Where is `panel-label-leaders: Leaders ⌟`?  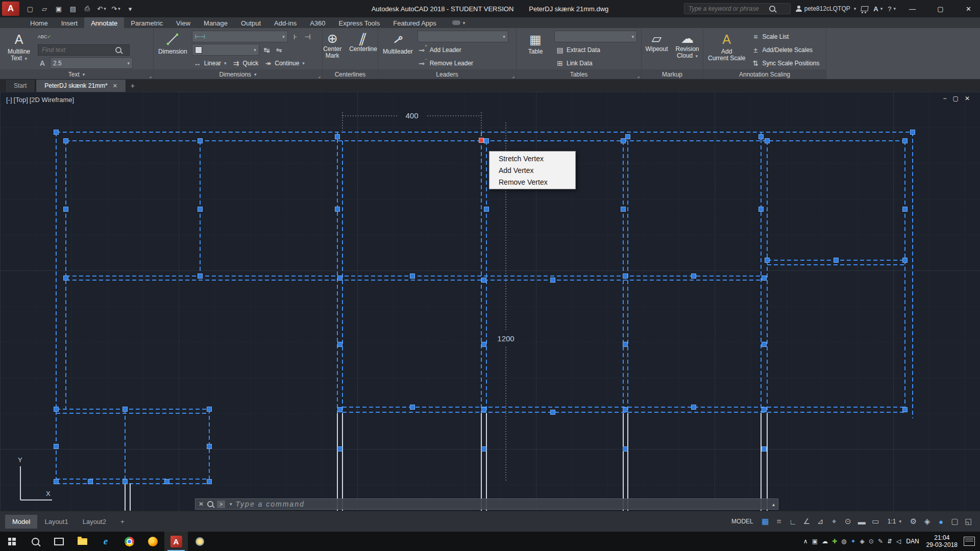
panel-label-leaders: Leaders ⌟ is located at coordinates (447, 74).